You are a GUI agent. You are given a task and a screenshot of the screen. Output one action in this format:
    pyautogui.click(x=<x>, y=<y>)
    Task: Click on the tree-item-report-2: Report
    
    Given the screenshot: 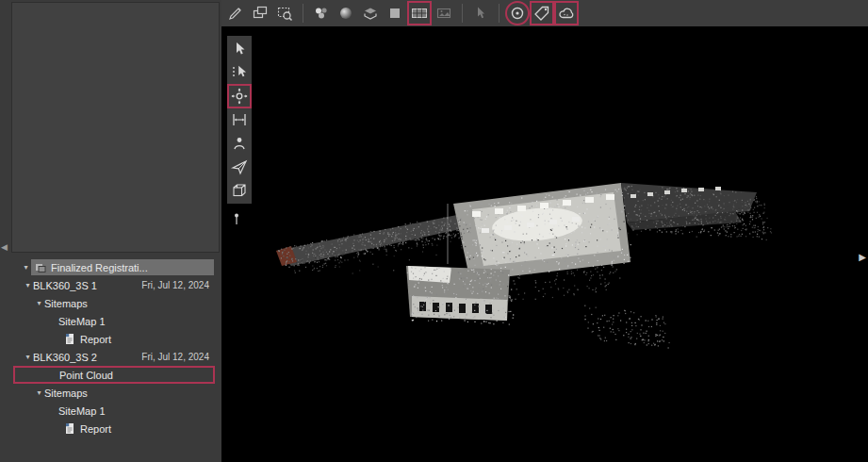 What is the action you would take?
    pyautogui.click(x=115, y=428)
    